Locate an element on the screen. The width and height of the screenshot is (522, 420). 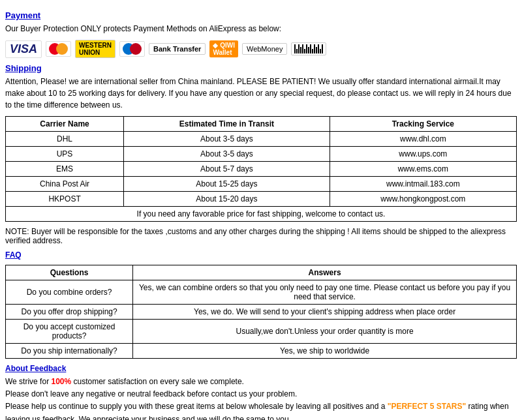
faq-answer-cell: Yes, we can combine orders so that you o… is located at coordinates (325, 292).